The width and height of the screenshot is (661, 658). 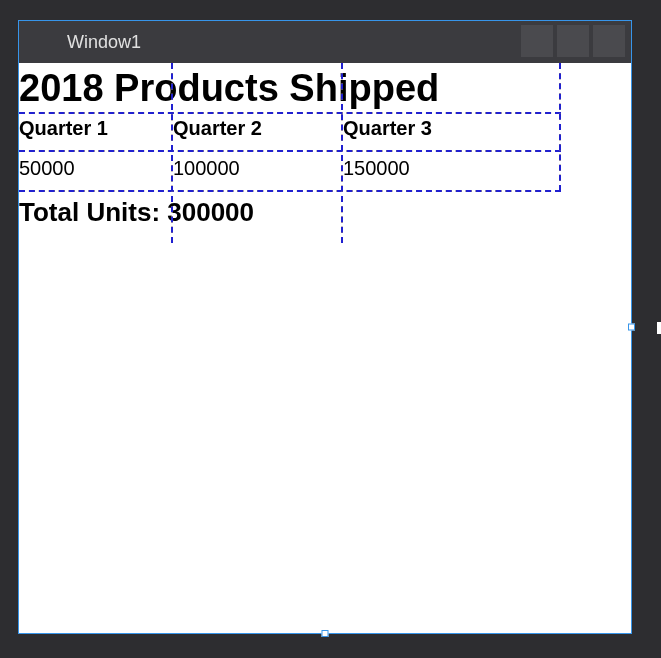 I want to click on window-buttons, so click(x=573, y=41).